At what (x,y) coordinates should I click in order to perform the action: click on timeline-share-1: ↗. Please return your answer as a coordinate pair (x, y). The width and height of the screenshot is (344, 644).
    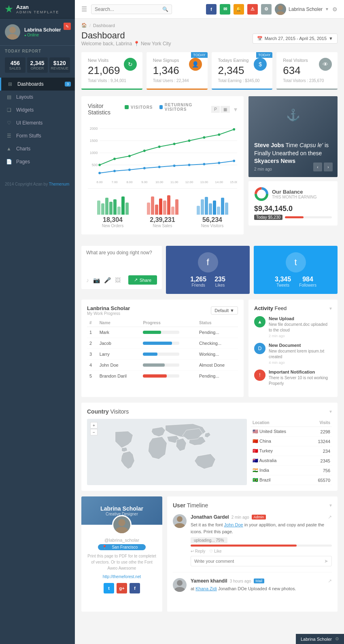
    Looking at the image, I should click on (330, 517).